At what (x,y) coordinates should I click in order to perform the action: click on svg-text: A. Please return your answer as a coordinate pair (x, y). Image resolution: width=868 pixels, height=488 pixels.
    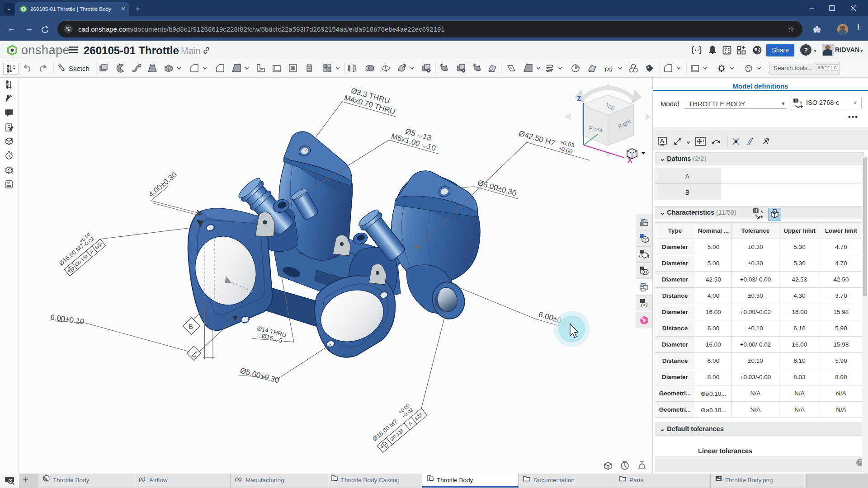
    Looking at the image, I should click on (662, 141).